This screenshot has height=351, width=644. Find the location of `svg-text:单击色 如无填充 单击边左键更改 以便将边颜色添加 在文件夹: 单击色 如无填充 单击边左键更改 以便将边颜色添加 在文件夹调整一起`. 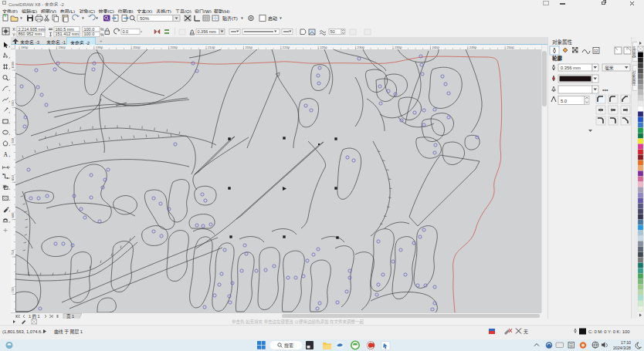

svg-text:单击色 如无填充 单击边左键更改 以便将边颜色添加 在文件夹: 单击色 如无填充 单击边左键更改 以便将边颜色添加 在文件夹调整一起 is located at coordinates (298, 322).